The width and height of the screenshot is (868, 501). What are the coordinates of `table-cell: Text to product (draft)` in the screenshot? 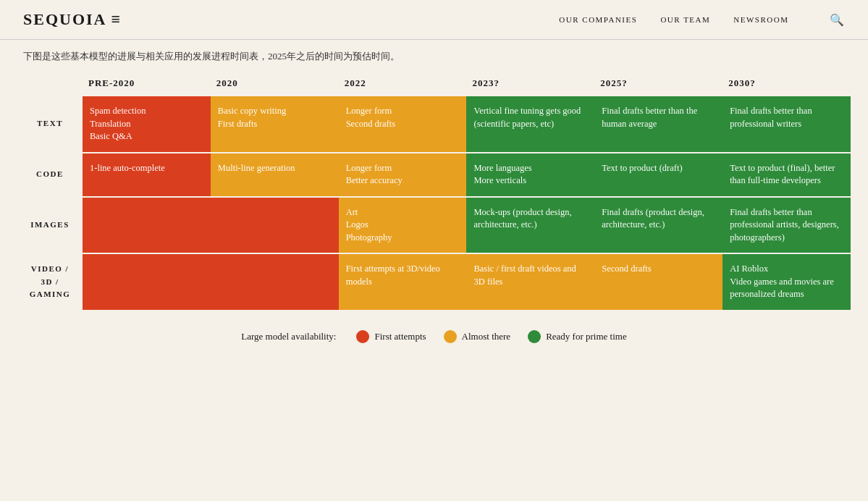 It's located at (659, 175).